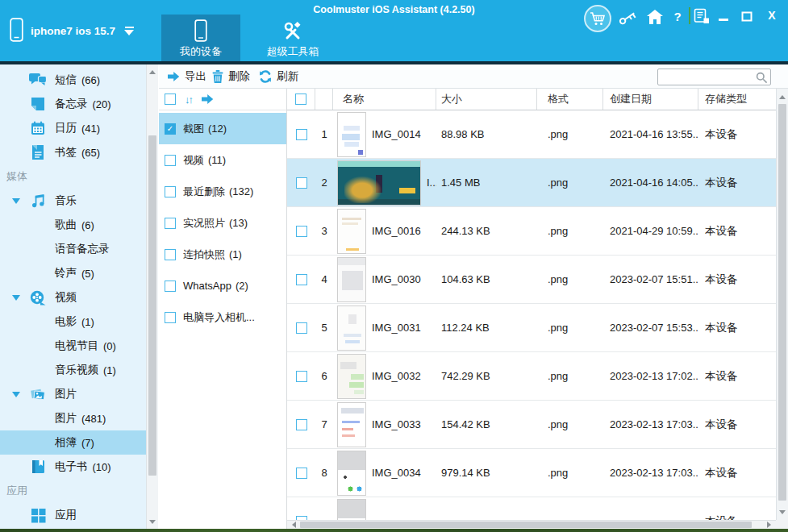  What do you see at coordinates (678, 16) in the screenshot?
I see `help-icon: ?` at bounding box center [678, 16].